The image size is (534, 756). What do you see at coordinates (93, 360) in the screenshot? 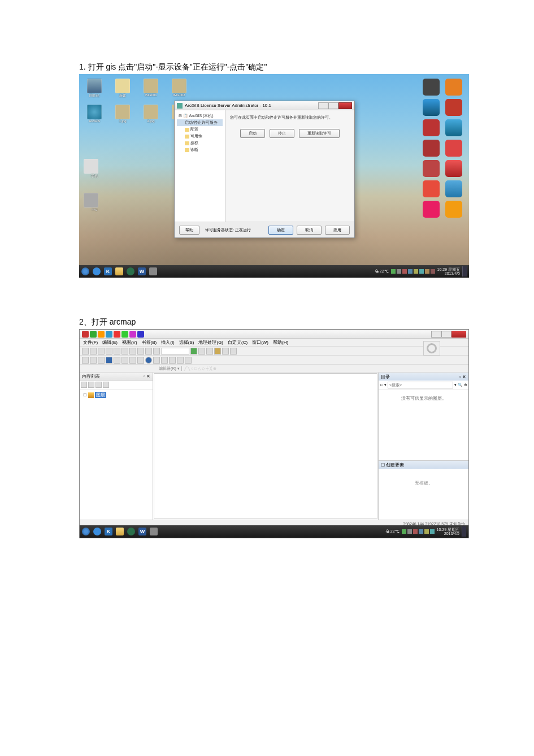
I see `zoomout-icon` at bounding box center [93, 360].